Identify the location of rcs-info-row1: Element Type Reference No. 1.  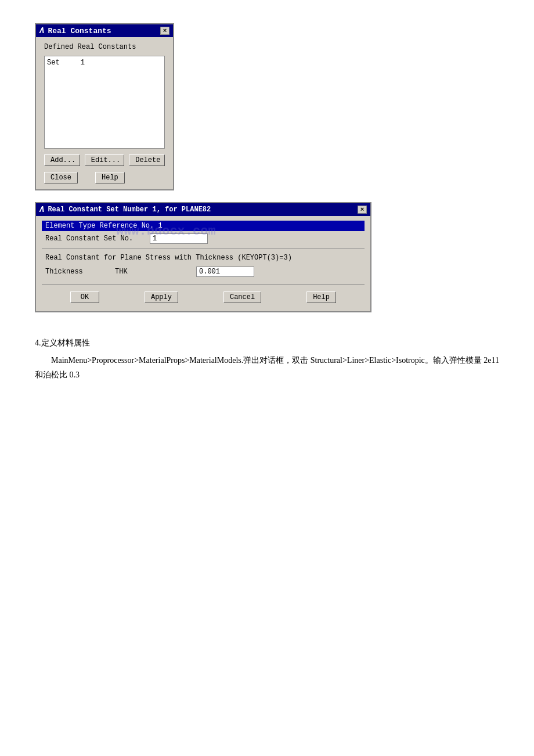
(203, 226).